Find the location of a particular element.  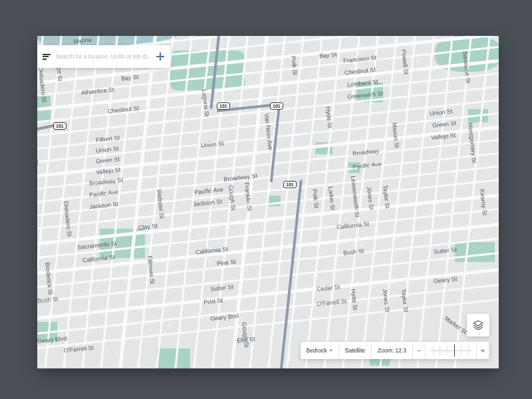

menu-sort-icon is located at coordinates (47, 57).